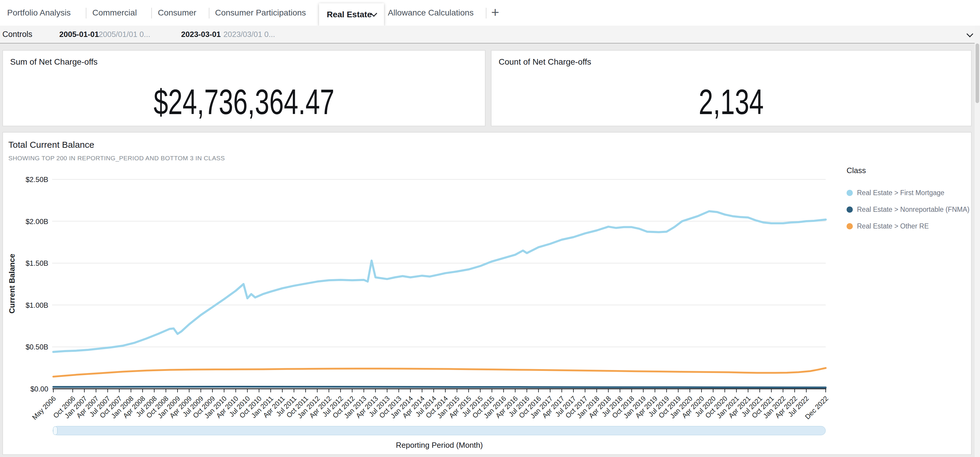 This screenshot has height=457, width=980. I want to click on controls-collapse-chevron-icon, so click(970, 34).